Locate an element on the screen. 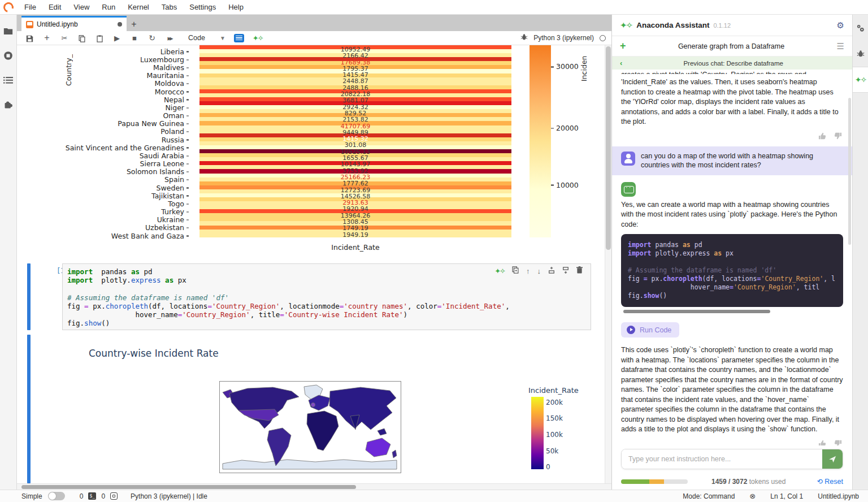  command-mode-indicator: Mode: Command is located at coordinates (709, 496).